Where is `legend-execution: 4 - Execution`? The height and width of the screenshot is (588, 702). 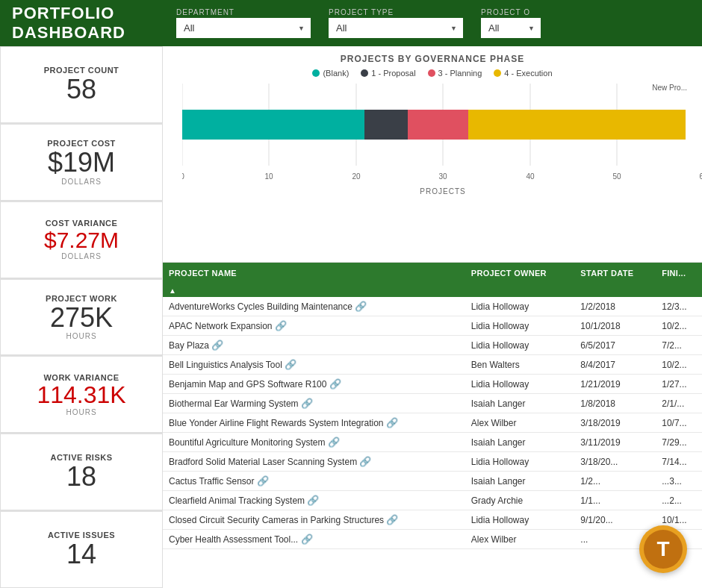 legend-execution: 4 - Execution is located at coordinates (523, 73).